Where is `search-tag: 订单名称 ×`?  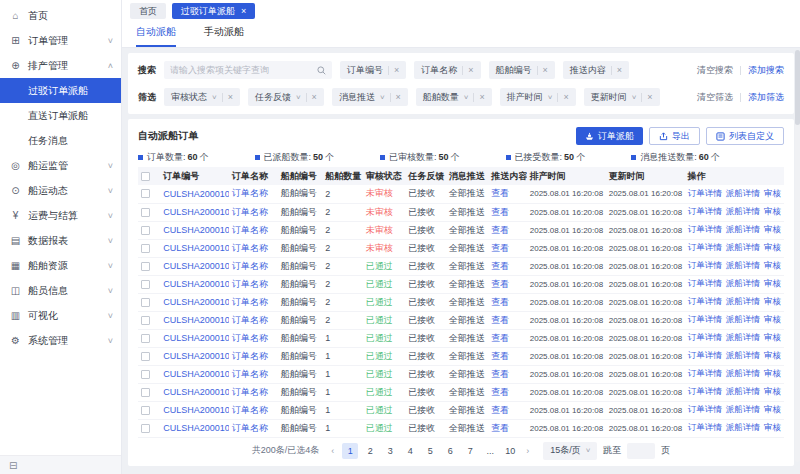
search-tag: 订单名称 × is located at coordinates (447, 70).